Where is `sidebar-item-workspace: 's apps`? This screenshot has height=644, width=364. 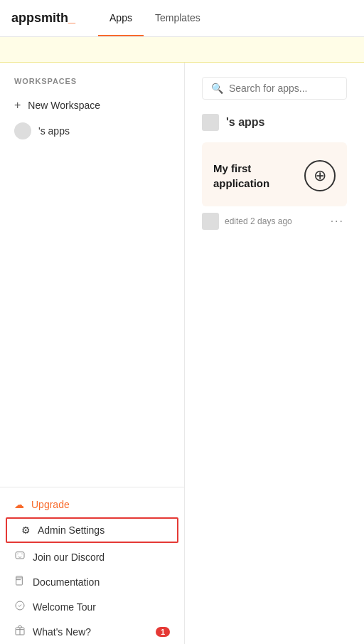
sidebar-item-workspace: 's apps is located at coordinates (92, 131).